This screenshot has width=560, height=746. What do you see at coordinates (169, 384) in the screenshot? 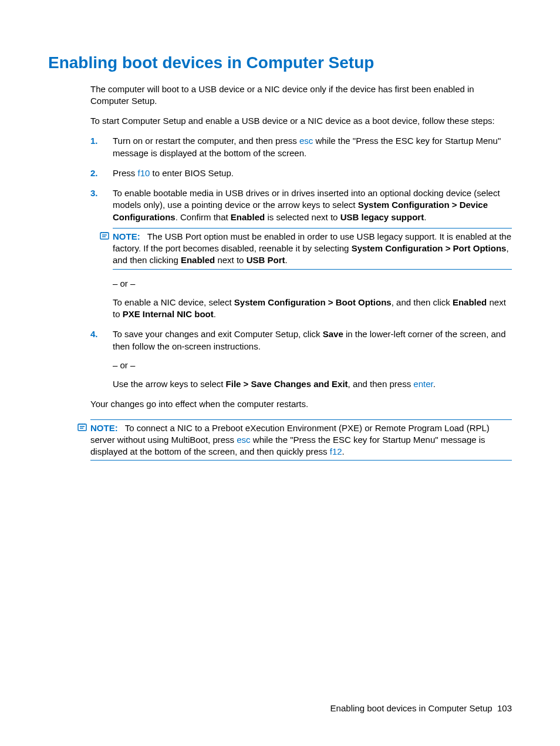
I see `step-4-alt-a: Use the arrow keys to select` at bounding box center [169, 384].